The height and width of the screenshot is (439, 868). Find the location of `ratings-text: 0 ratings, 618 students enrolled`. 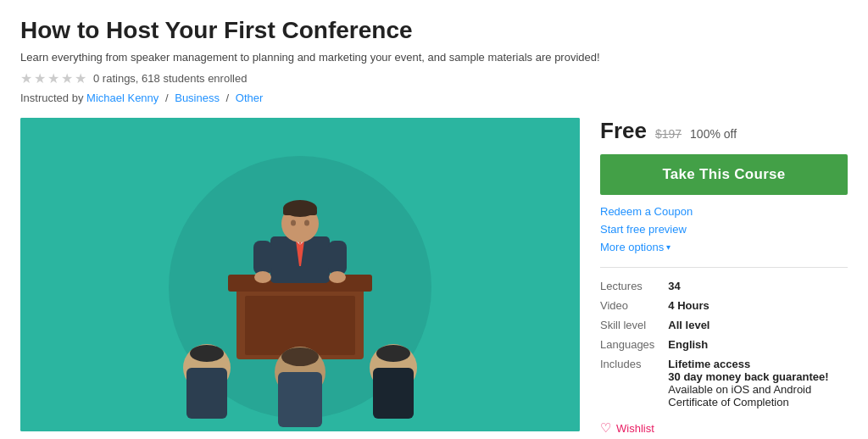

ratings-text: 0 ratings, 618 students enrolled is located at coordinates (170, 78).